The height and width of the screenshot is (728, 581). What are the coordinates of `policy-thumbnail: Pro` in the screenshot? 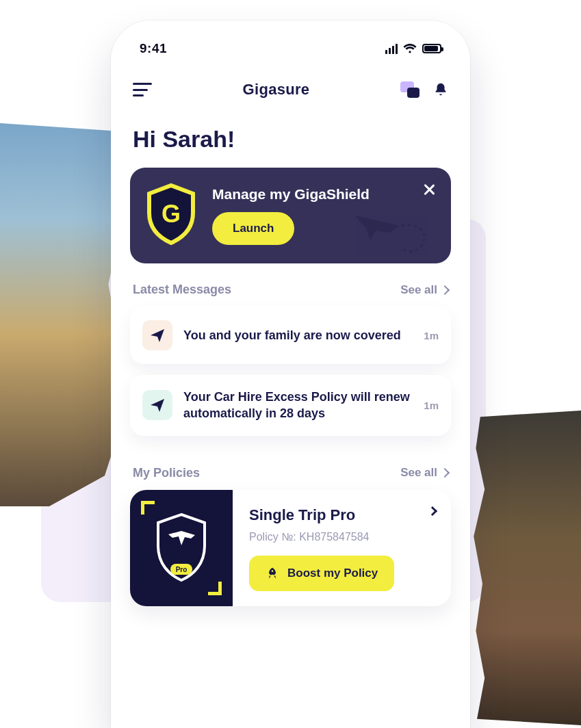 It's located at (181, 548).